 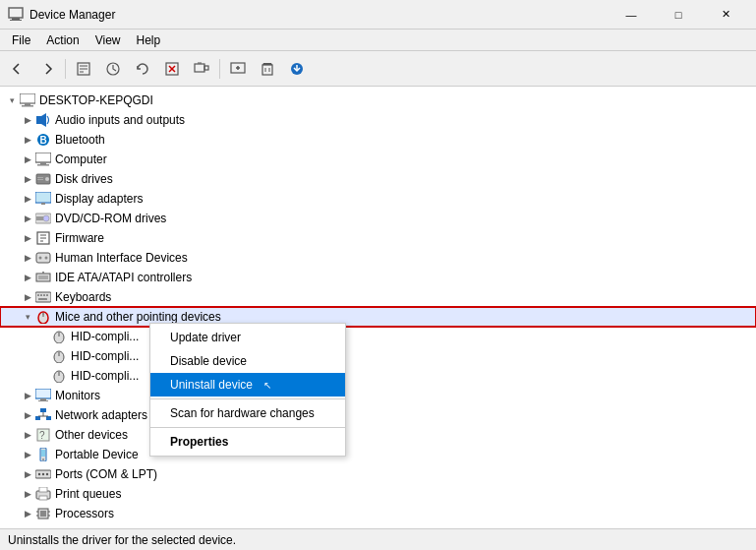 What do you see at coordinates (43, 527) in the screenshot?
I see `sw-components-icon` at bounding box center [43, 527].